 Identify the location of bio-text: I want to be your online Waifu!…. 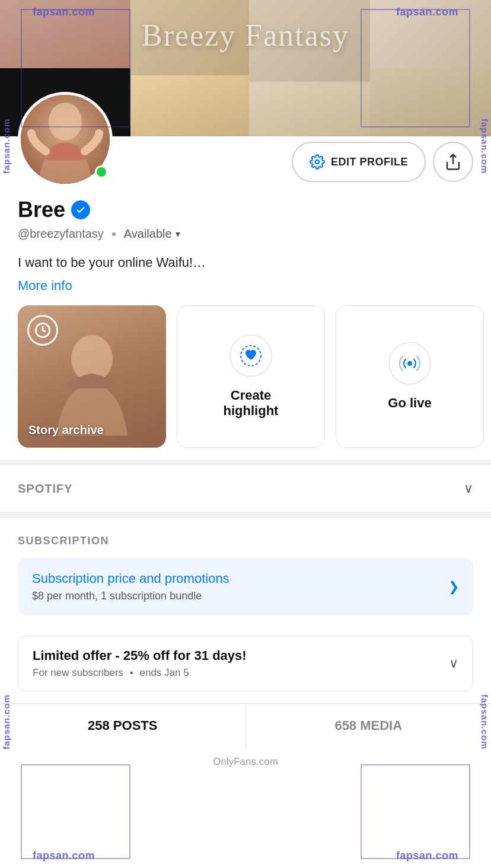
(246, 262).